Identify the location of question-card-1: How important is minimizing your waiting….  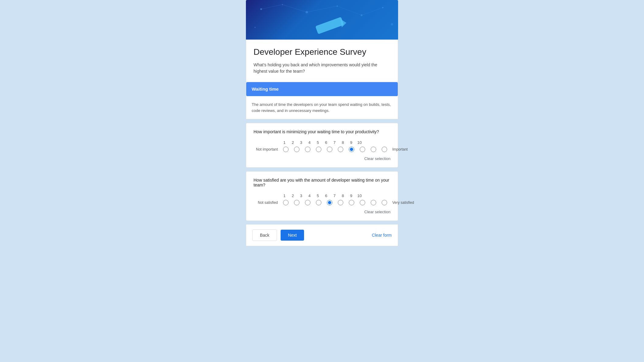
(322, 145).